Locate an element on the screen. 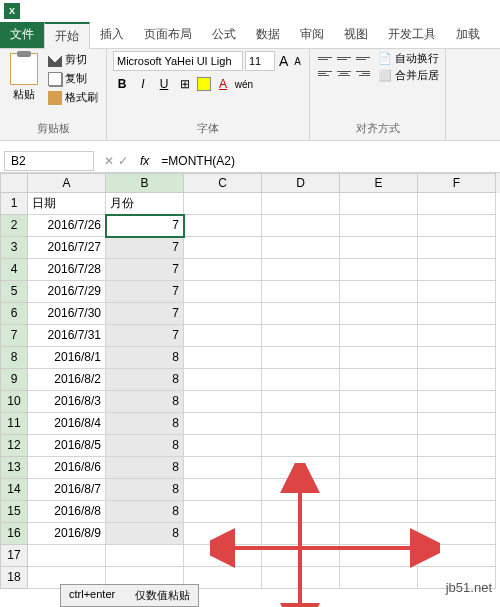 This screenshot has width=500, height=607. row-header: 17 is located at coordinates (14, 556).